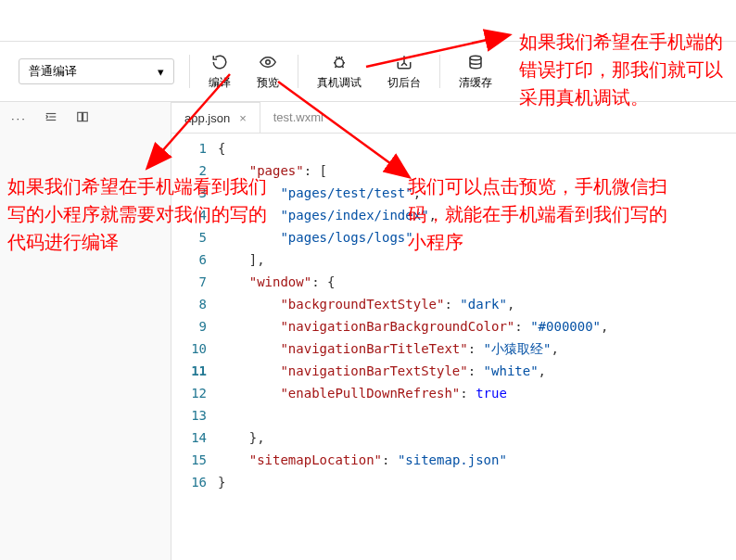  What do you see at coordinates (53, 71) in the screenshot?
I see `compile-mode-label: 普通编译` at bounding box center [53, 71].